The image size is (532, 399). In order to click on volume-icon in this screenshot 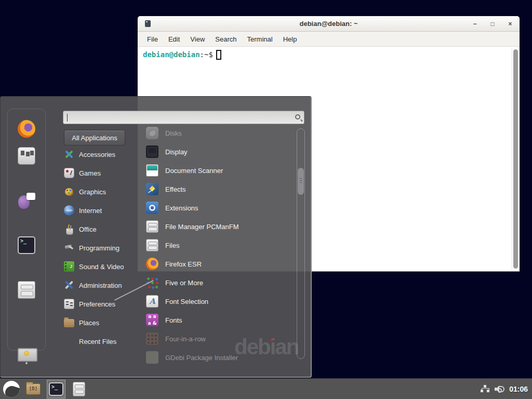, I will do `click(500, 389)`.